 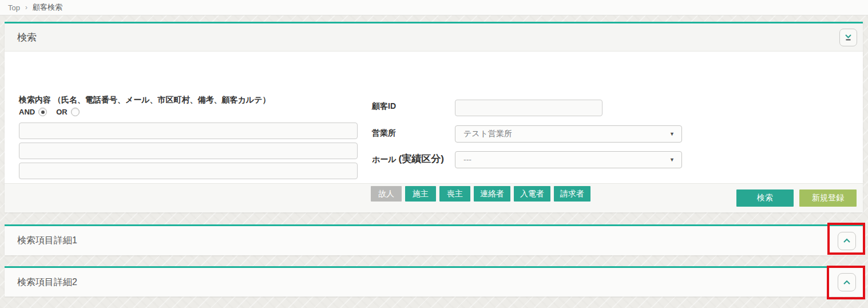 I want to click on role-filter-group: 故人 施主 喪主 連絡者 入電者 請求者, so click(x=481, y=194).